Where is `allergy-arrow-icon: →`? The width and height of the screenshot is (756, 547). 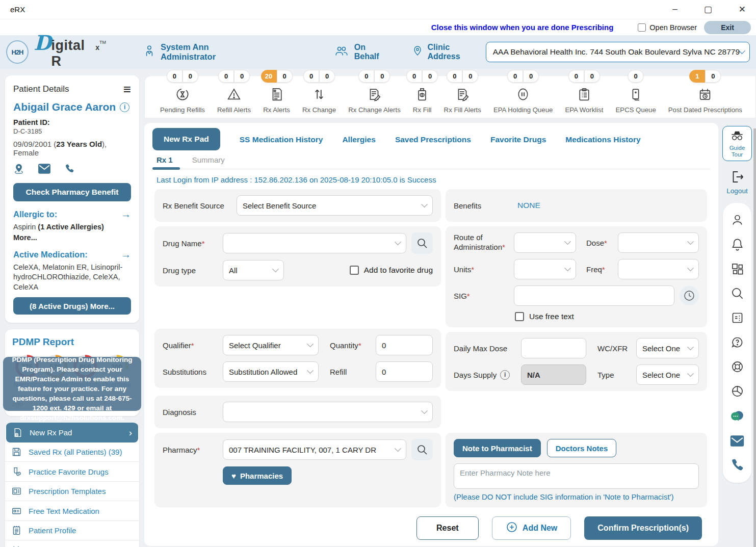 allergy-arrow-icon: → is located at coordinates (126, 214).